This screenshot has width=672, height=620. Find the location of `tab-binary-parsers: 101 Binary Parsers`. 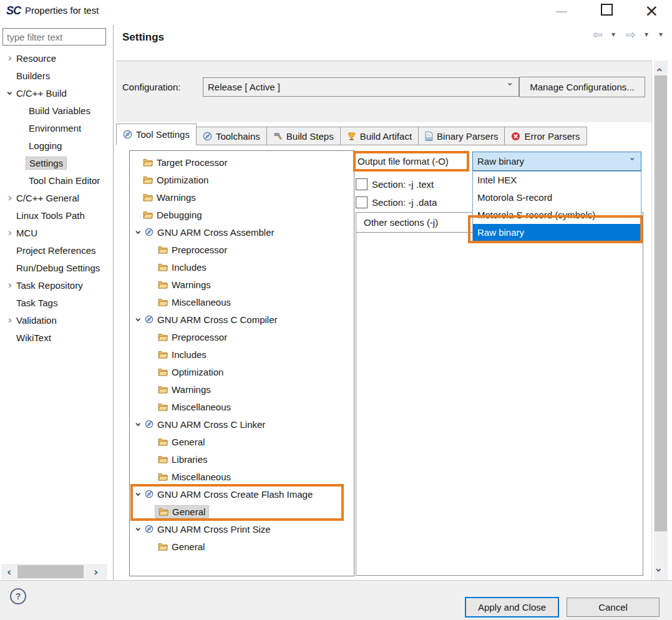

tab-binary-parsers: 101 Binary Parsers is located at coordinates (462, 136).